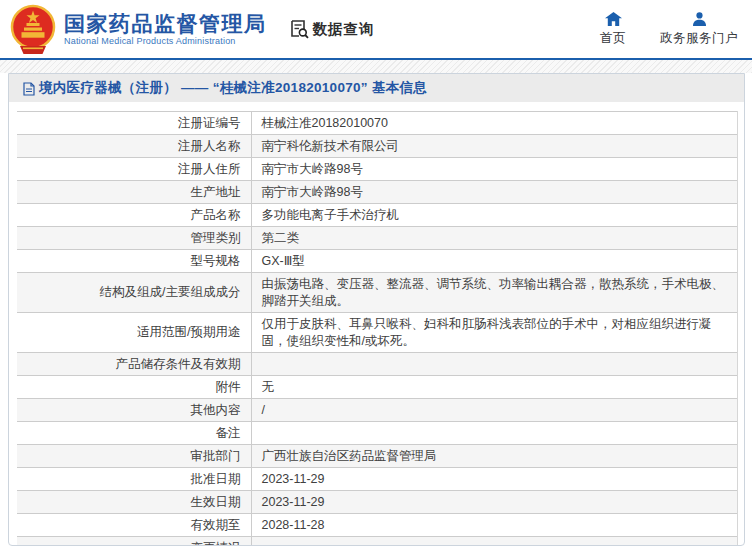 Image resolution: width=752 pixels, height=552 pixels. Describe the element at coordinates (613, 30) in the screenshot. I see `nav-home: 首页` at that location.